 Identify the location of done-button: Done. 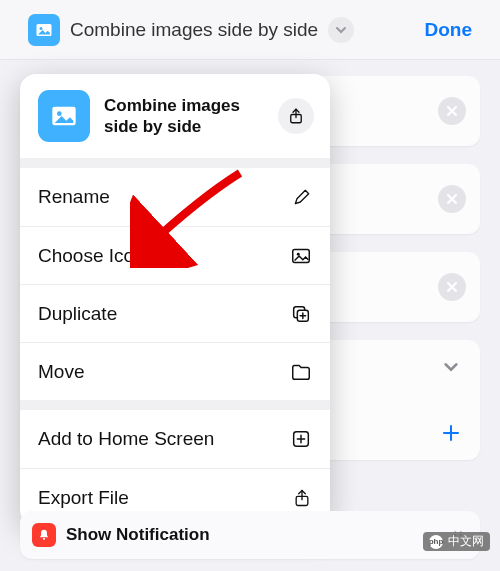
(449, 30).